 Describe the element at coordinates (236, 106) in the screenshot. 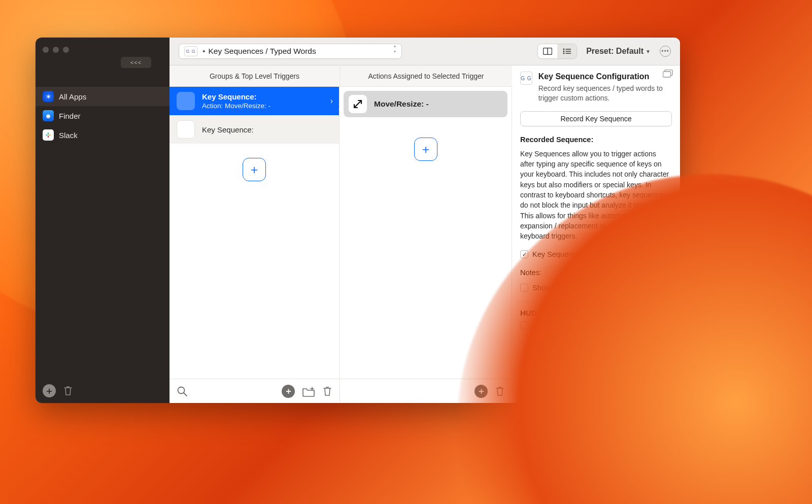

I see `trigger-subtitle: Action: Move/Resize: -` at that location.